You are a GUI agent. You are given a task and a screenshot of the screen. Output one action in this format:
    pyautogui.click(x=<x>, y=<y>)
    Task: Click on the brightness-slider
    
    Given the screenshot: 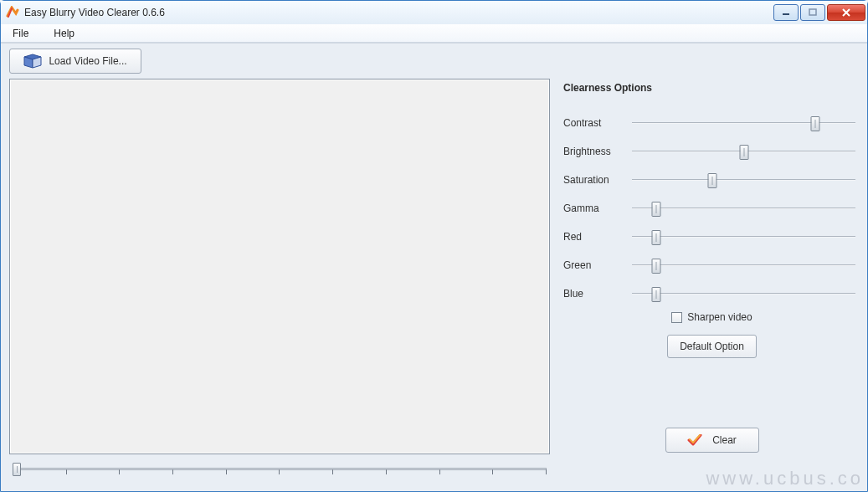 What is the action you would take?
    pyautogui.click(x=743, y=151)
    